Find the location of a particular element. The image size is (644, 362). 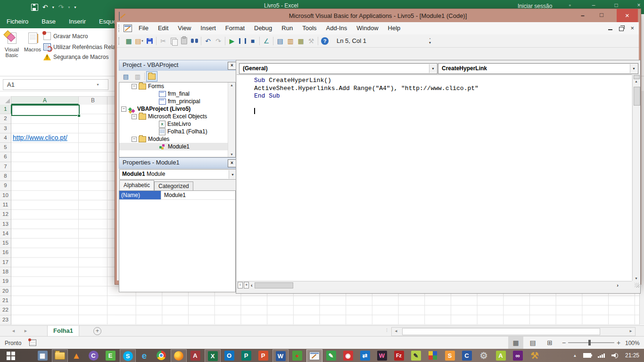

vba-titlebar: Microsoft Visual Basic for Applications … is located at coordinates (378, 16).